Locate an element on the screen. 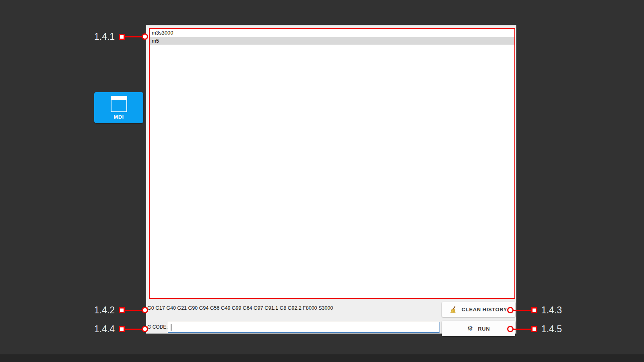  gcode-label: G CODE: is located at coordinates (158, 327).